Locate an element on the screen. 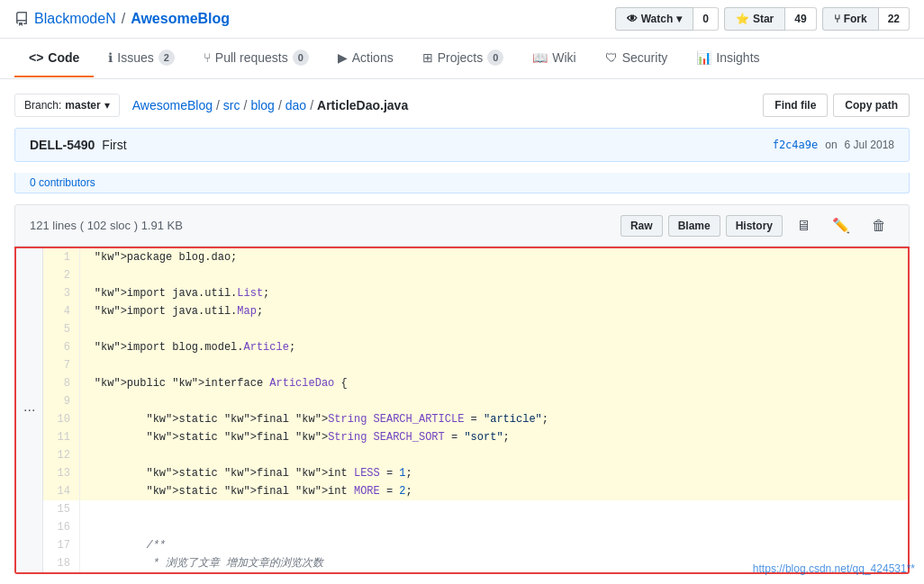 The height and width of the screenshot is (584, 924). code-options-button: ··· is located at coordinates (30, 410).